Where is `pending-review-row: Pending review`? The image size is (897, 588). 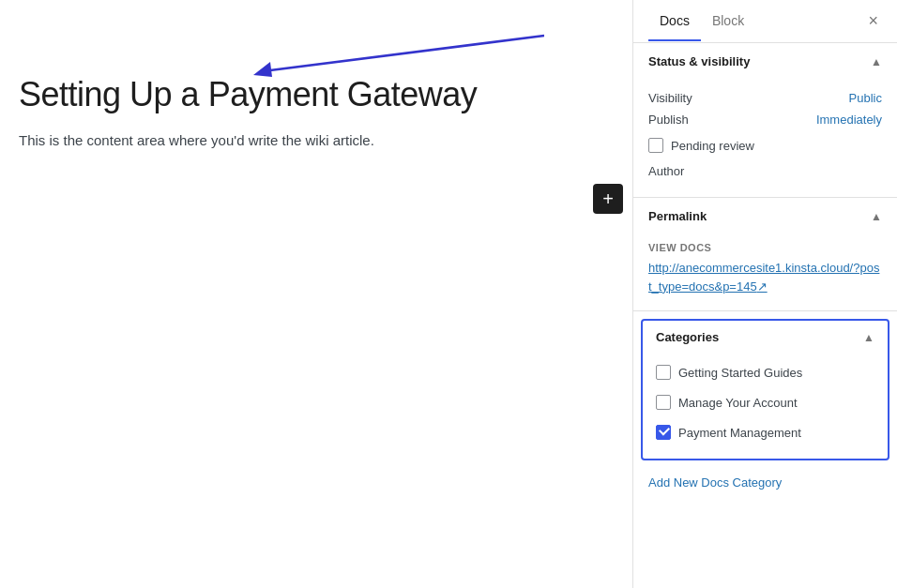
pending-review-row: Pending review is located at coordinates (766, 145).